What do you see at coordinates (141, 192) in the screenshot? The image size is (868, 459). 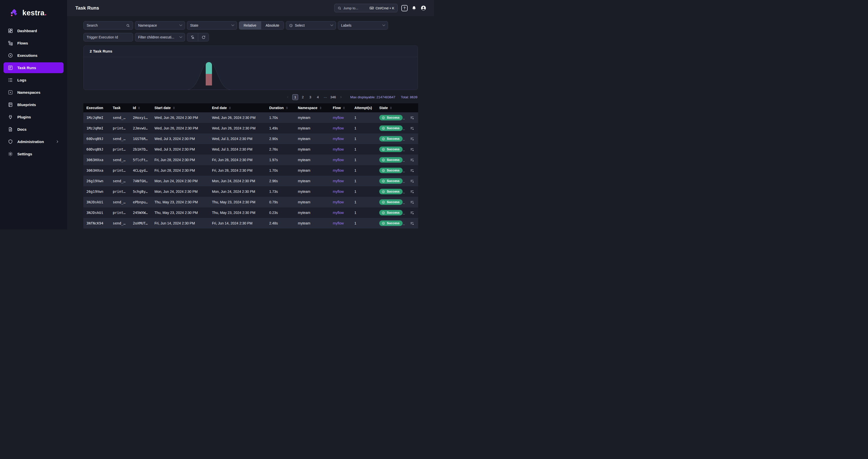 I see `taskrun-id-link: 5chgBySG` at bounding box center [141, 192].